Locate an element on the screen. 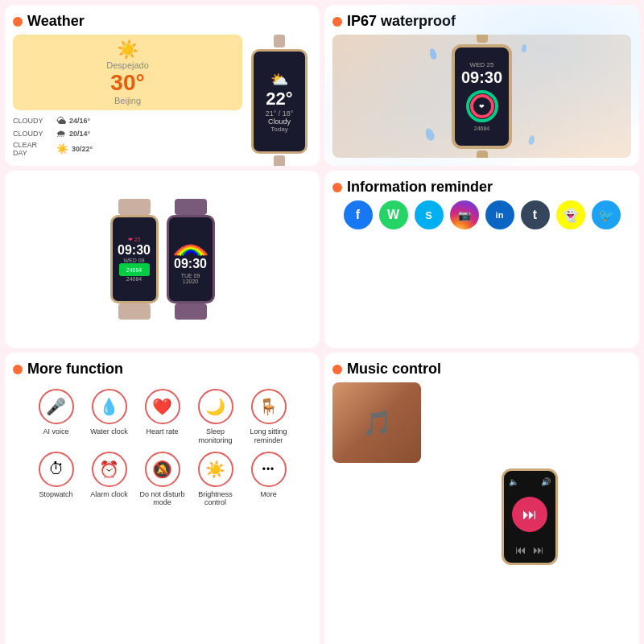 The height and width of the screenshot is (644, 644). weather-label: Weather is located at coordinates (56, 21).